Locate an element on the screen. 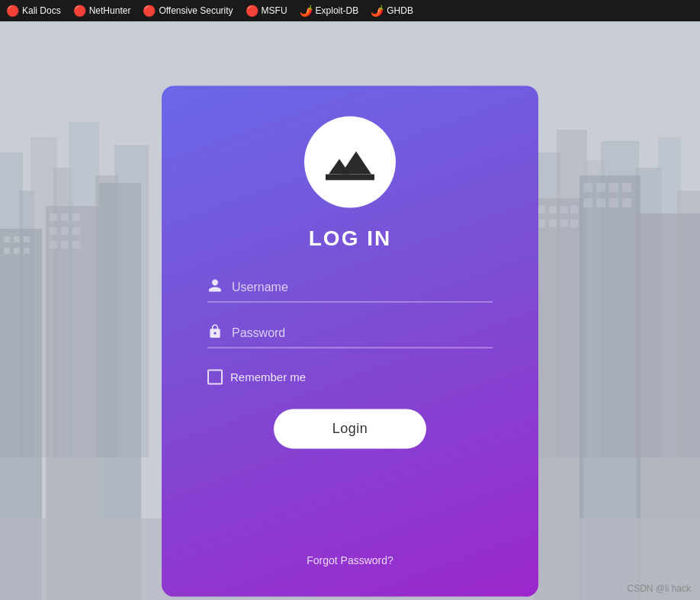  topbar-ghdb-label: GHDB is located at coordinates (400, 11).